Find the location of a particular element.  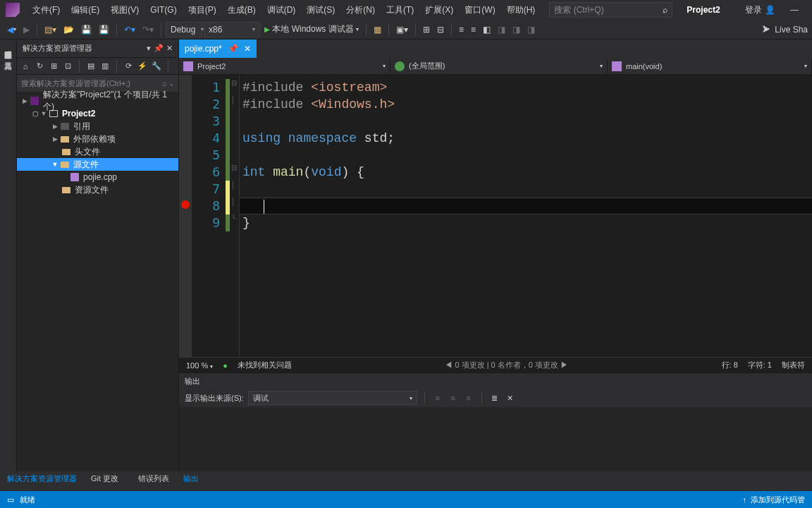

menu-tools: 工具(T) is located at coordinates (400, 10).